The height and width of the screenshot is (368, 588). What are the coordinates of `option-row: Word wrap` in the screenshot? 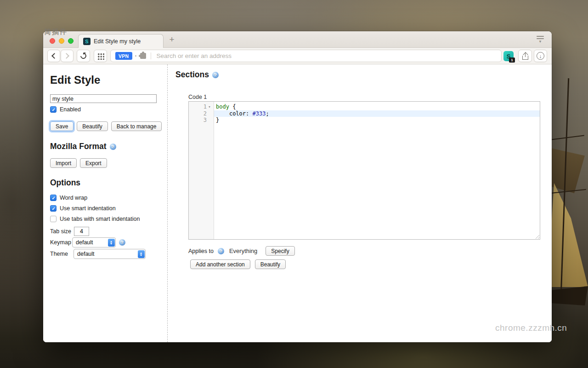 It's located at (108, 198).